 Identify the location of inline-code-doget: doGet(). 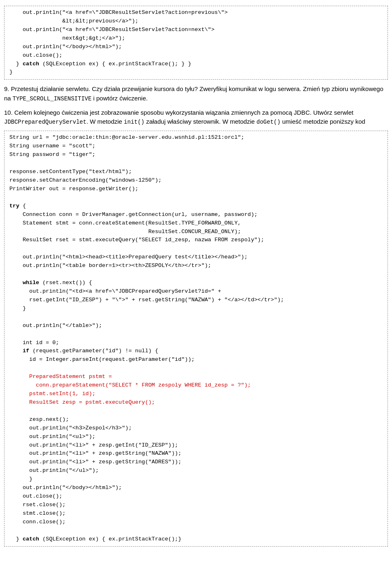
(269, 122).